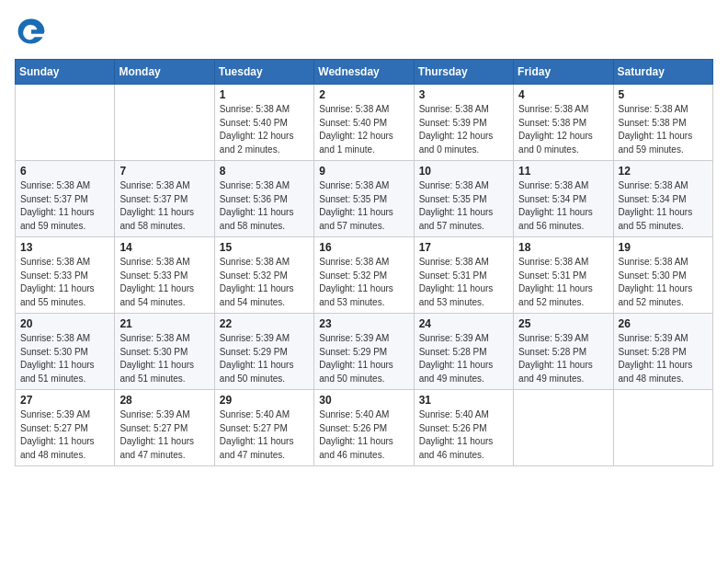 Image resolution: width=728 pixels, height=563 pixels. What do you see at coordinates (65, 351) in the screenshot?
I see `calendar-day-cell: 20 Sunrise: 5:38 AM Sunset: 5:30 PM Dayl…` at bounding box center [65, 351].